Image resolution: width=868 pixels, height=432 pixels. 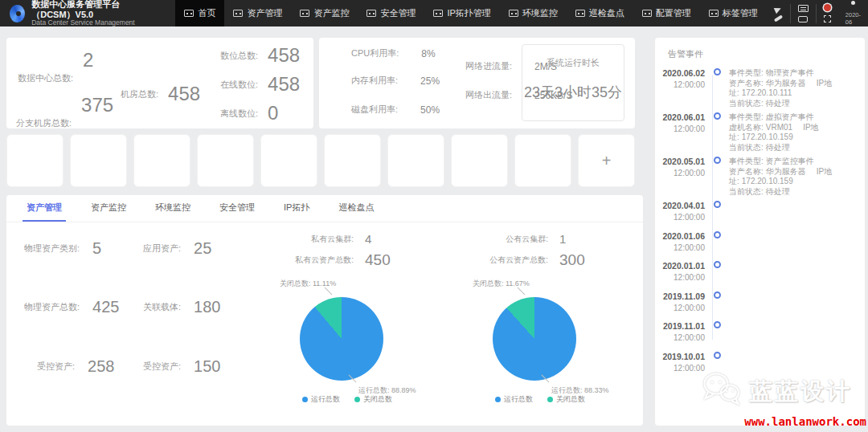 I want to click on event-field-value: 华为服务器, so click(x=786, y=84).